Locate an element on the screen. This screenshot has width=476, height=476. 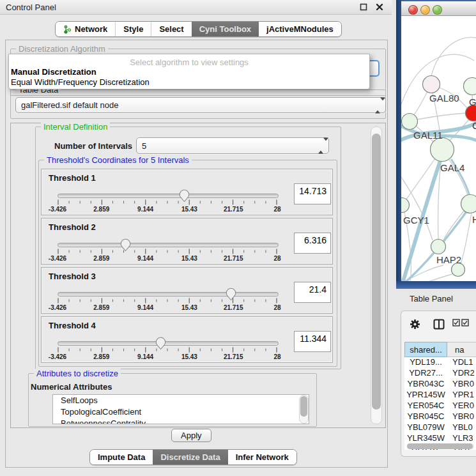
attributes-list-scrollbar is located at coordinates (304, 409).